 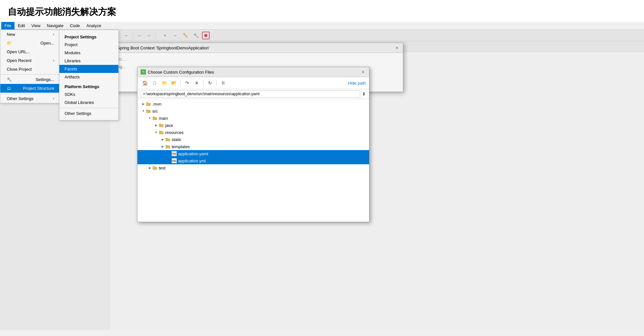 I want to click on application-yml-label: application.yml, so click(x=192, y=161).